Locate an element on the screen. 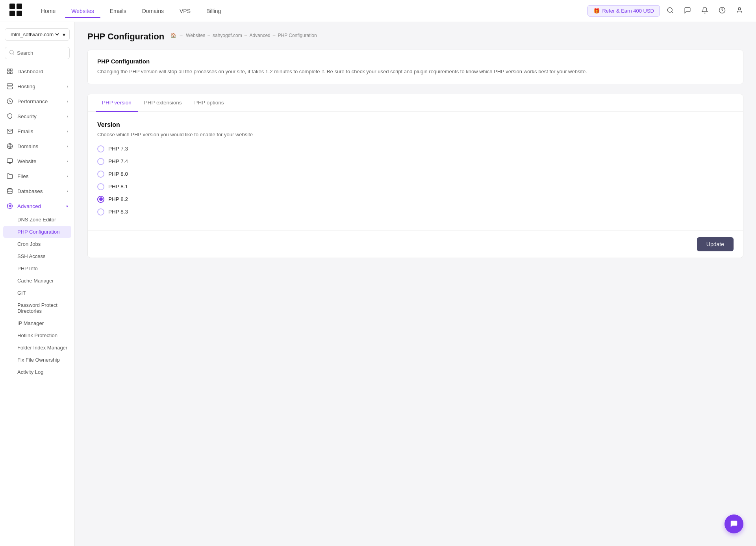  search-button is located at coordinates (670, 11).